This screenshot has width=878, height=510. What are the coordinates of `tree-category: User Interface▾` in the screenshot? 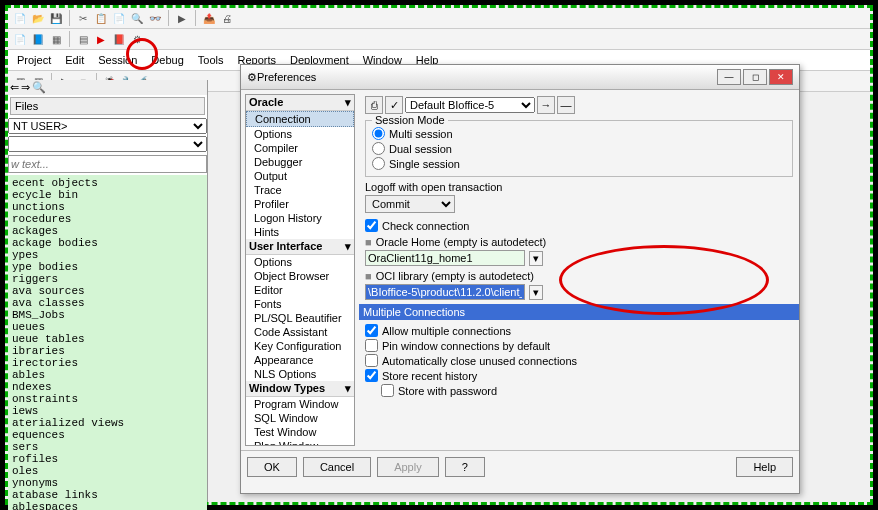 It's located at (300, 247).